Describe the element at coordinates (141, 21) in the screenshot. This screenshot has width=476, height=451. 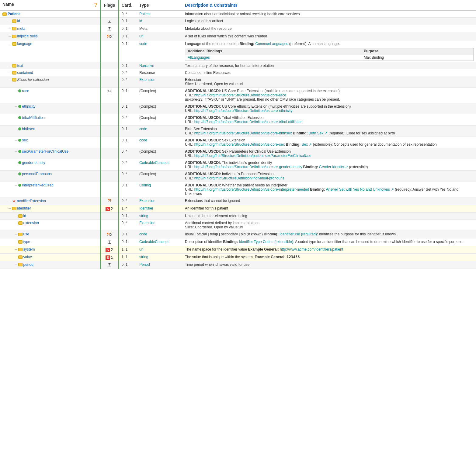
I see `type-link: id` at that location.